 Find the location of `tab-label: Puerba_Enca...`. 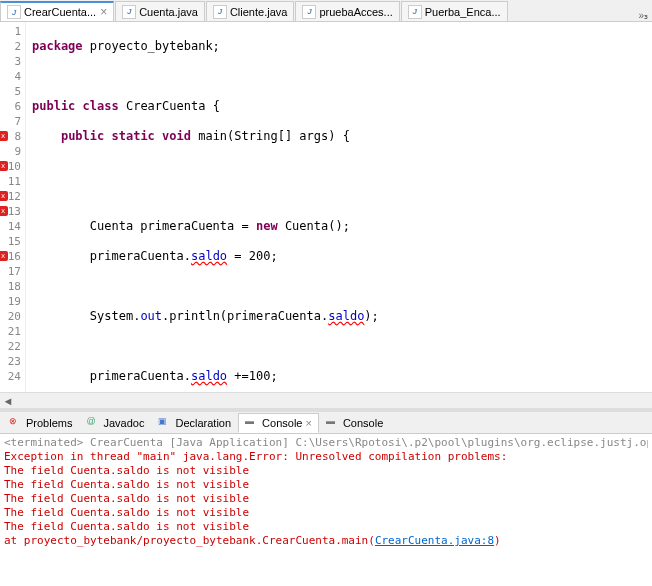

tab-label: Puerba_Enca... is located at coordinates (463, 12).